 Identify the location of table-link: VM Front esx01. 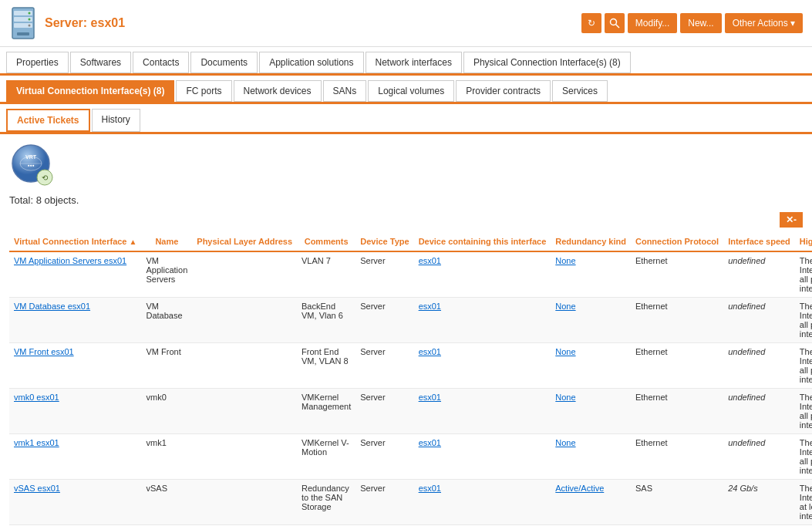
(44, 352).